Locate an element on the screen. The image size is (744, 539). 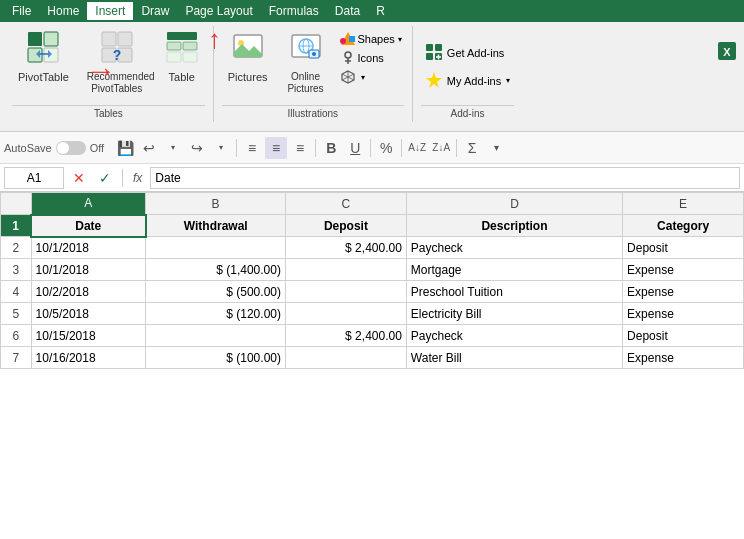
3d-models-button: ▾ is located at coordinates (371, 77).